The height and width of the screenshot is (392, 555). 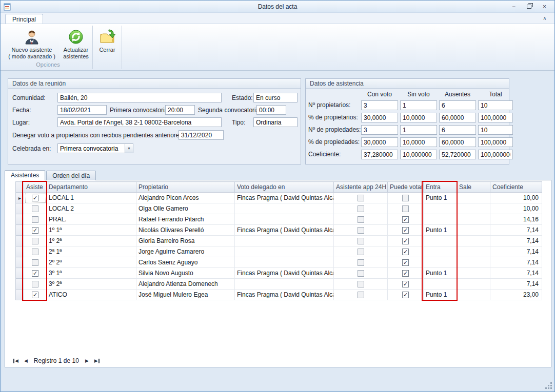 What do you see at coordinates (516, 219) in the screenshot?
I see `cell-coeficiente: 14,16` at bounding box center [516, 219].